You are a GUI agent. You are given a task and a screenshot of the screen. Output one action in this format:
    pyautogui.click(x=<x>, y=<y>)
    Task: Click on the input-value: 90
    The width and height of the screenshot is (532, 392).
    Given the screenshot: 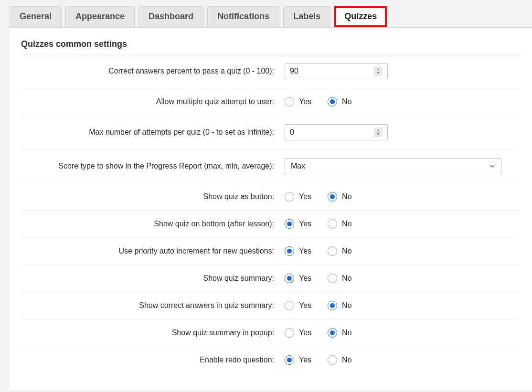 What is the action you would take?
    pyautogui.click(x=294, y=71)
    